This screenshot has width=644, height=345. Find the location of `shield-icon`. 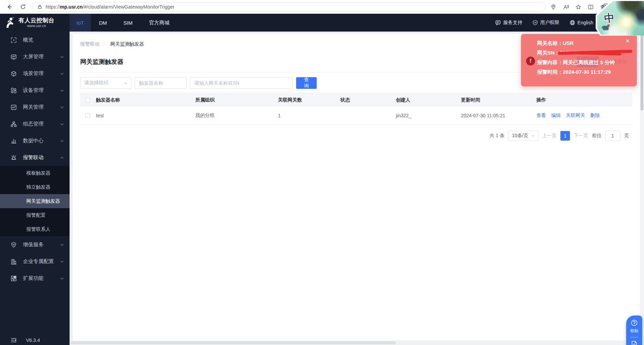

shield-icon is located at coordinates (535, 23).